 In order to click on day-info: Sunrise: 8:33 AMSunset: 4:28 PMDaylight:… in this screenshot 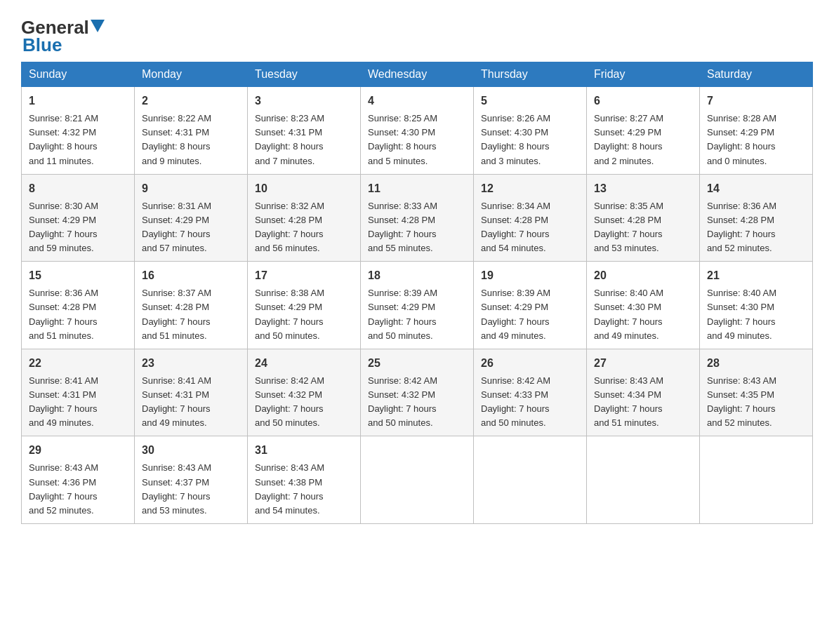, I will do `click(417, 227)`.